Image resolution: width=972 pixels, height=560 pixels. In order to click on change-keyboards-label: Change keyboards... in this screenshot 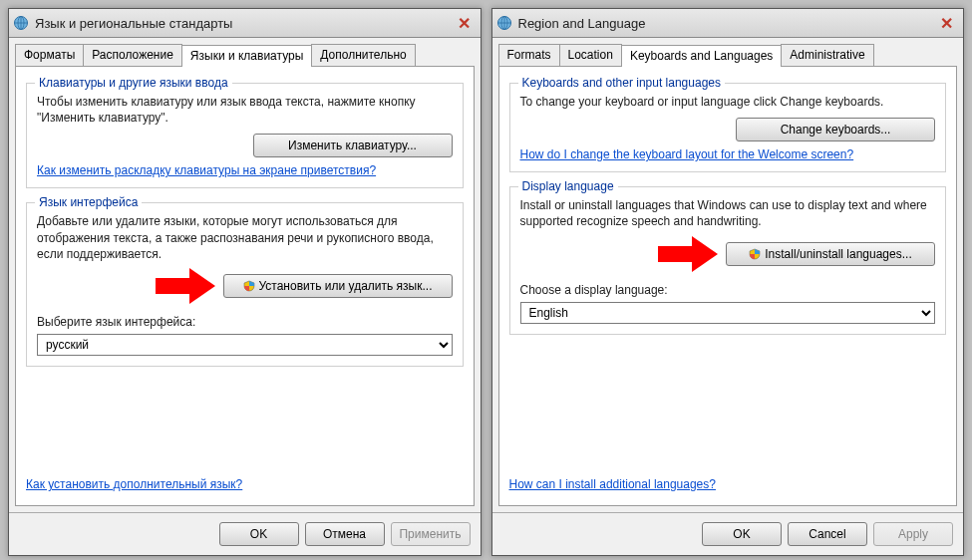, I will do `click(835, 130)`.